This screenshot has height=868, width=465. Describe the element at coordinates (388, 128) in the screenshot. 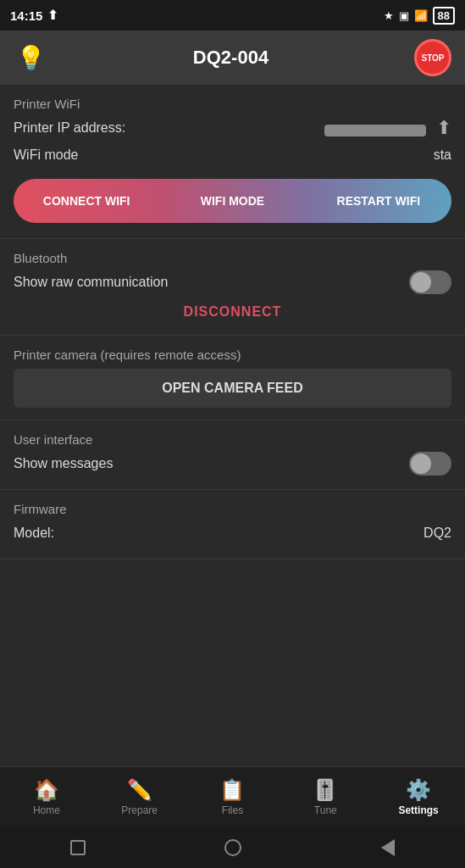

I see `ip-address-value: ⬆` at that location.